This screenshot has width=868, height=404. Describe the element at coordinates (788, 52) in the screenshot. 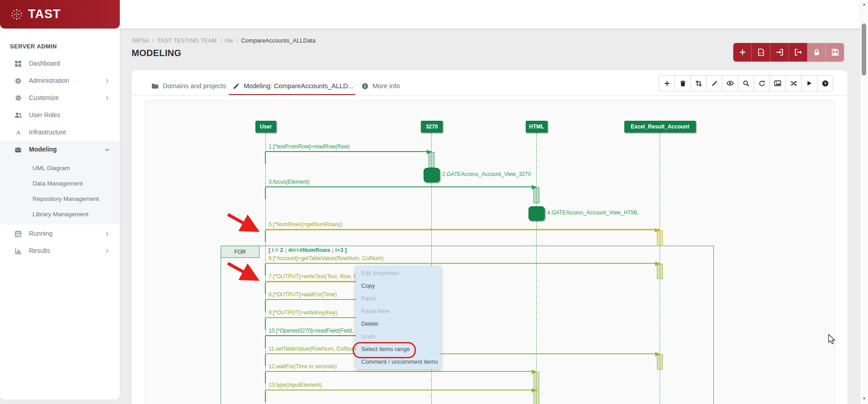

I see `action-button-group` at that location.